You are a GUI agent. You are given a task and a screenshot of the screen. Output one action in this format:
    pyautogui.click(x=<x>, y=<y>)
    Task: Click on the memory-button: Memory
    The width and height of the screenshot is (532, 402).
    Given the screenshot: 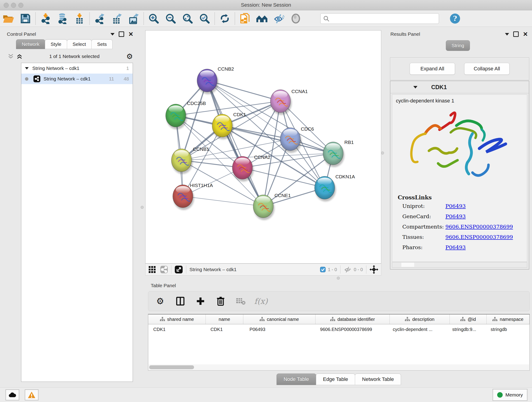 What is the action you would take?
    pyautogui.click(x=510, y=395)
    